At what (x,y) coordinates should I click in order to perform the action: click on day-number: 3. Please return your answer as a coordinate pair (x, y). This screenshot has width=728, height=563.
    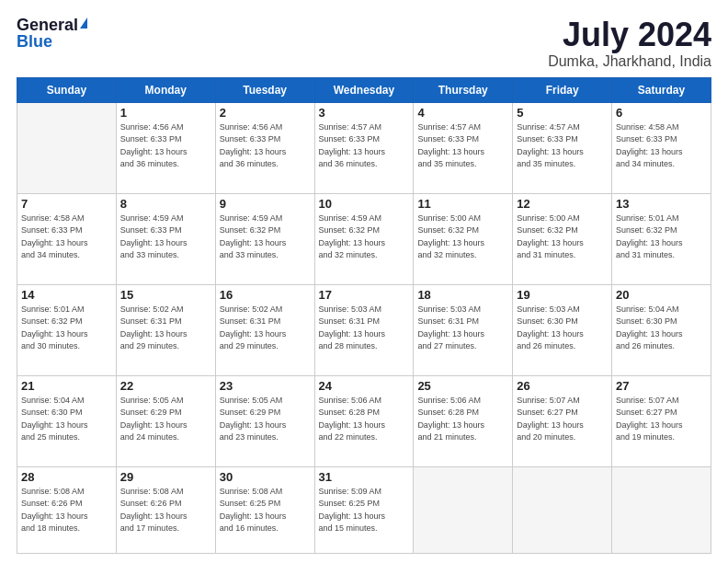
    Looking at the image, I should click on (364, 112).